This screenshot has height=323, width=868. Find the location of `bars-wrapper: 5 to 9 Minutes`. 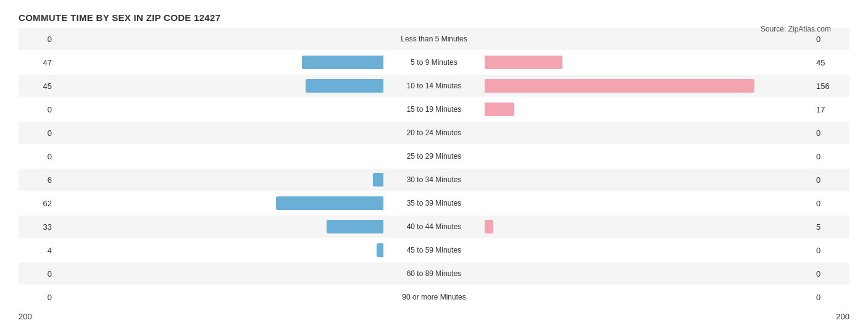

bars-wrapper: 5 to 9 Minutes is located at coordinates (434, 62).